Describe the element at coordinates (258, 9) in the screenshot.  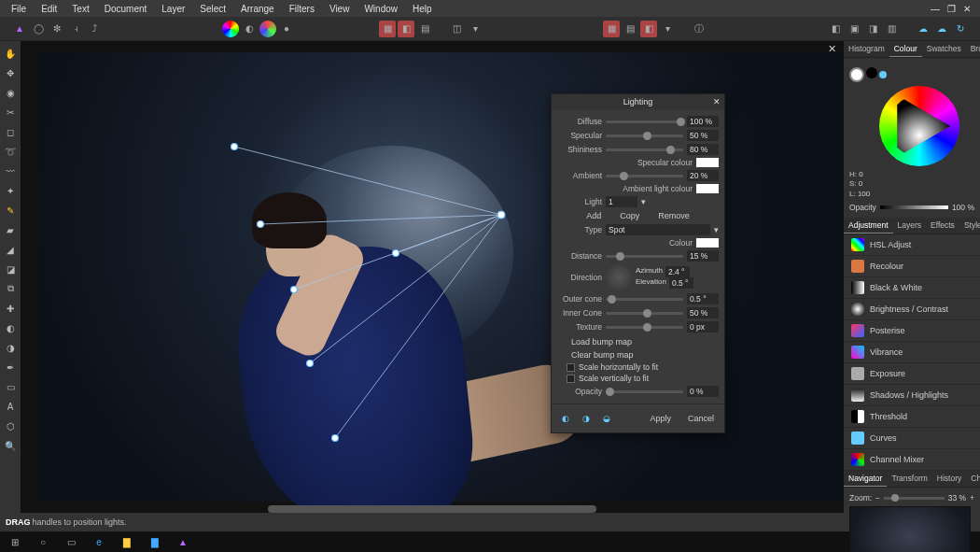
I see `menu-arrange: Arrange` at that location.